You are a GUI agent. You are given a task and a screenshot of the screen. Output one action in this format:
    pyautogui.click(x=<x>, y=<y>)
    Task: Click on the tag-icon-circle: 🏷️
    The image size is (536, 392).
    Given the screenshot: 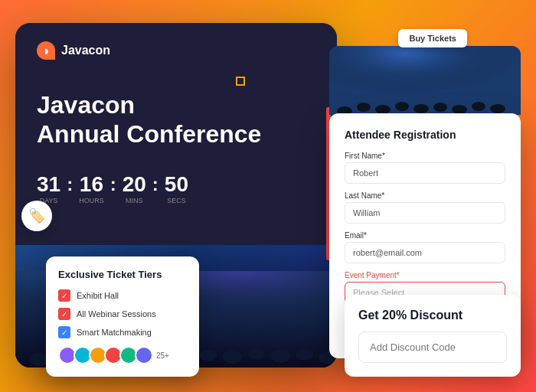 What is the action you would take?
    pyautogui.click(x=37, y=216)
    